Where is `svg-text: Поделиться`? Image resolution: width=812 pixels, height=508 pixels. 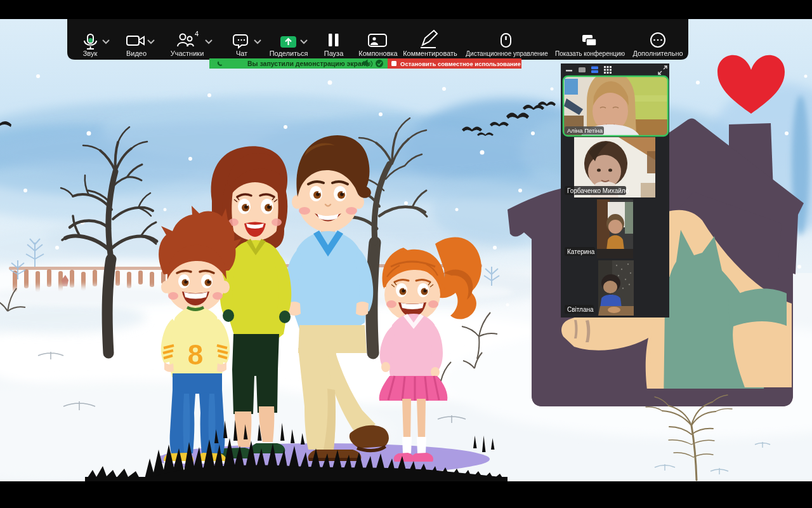 svg-text: Поделиться is located at coordinates (289, 53).